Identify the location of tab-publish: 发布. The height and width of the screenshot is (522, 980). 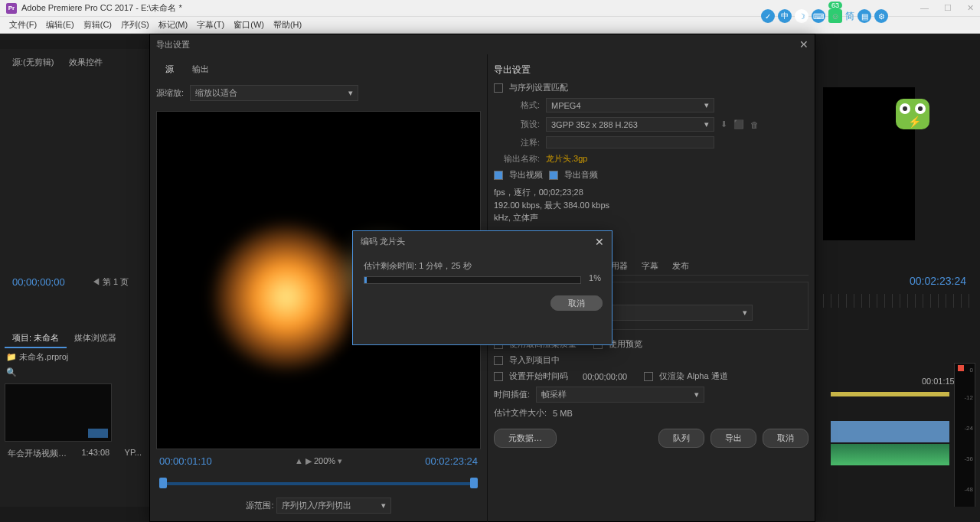
(681, 266).